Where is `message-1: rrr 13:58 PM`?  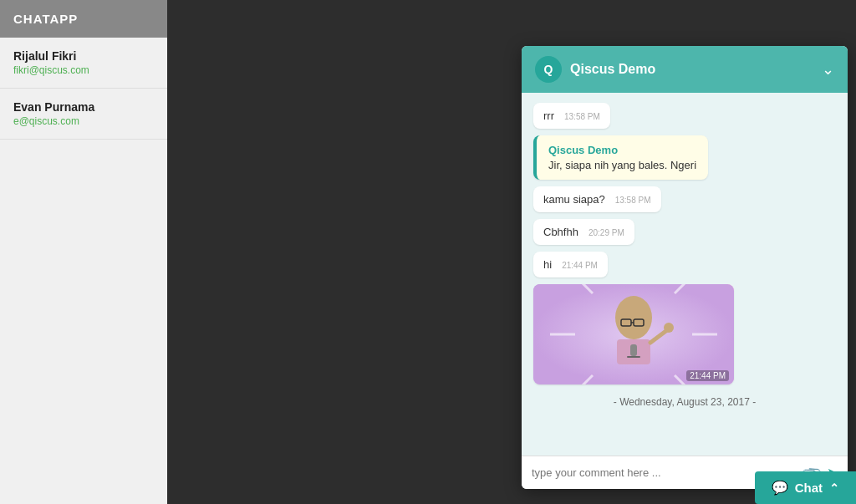
message-1: rrr 13:58 PM is located at coordinates (572, 115).